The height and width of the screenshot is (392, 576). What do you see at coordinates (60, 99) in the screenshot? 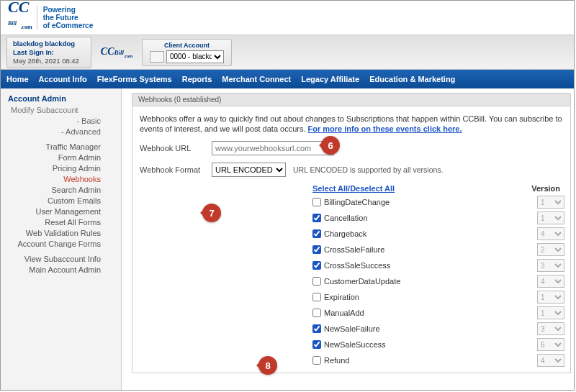
I see `sidebar-group-account-admin: Account Admin` at bounding box center [60, 99].